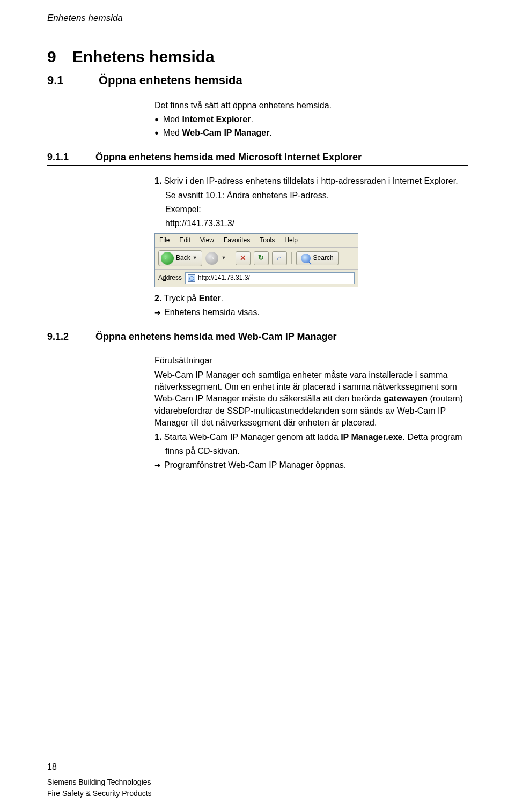 The height and width of the screenshot is (812, 515). What do you see at coordinates (208, 120) in the screenshot?
I see `bullet-text: Med Internet Explorer.` at bounding box center [208, 120].